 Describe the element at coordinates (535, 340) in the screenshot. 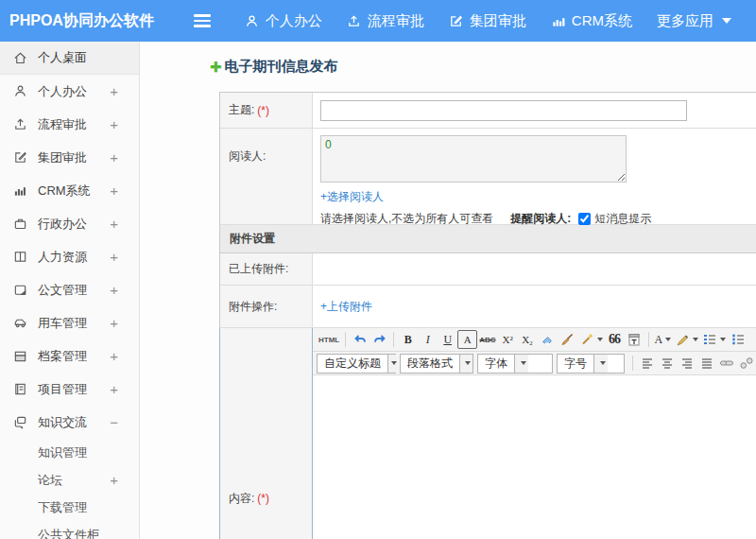

I see `editor-toolbar-row1: HTML B I U A ABC X² X₂` at that location.